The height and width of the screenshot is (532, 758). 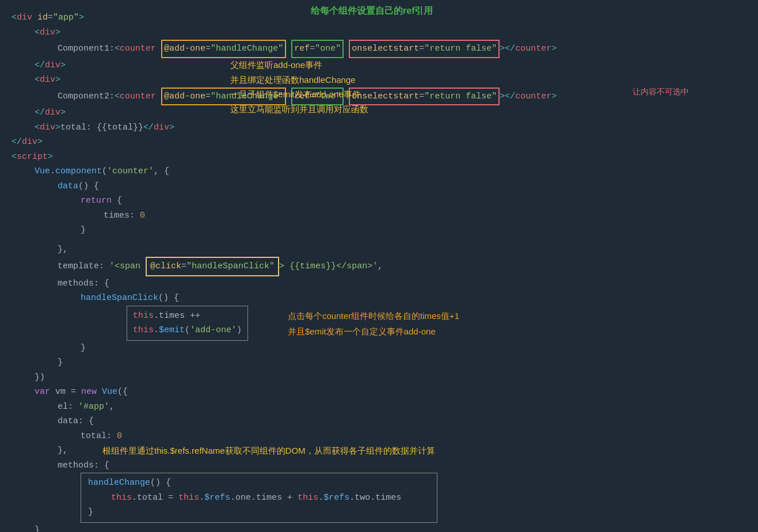 What do you see at coordinates (379, 172) in the screenshot?
I see `code-line-11: Vue.component('counter', {` at bounding box center [379, 172].